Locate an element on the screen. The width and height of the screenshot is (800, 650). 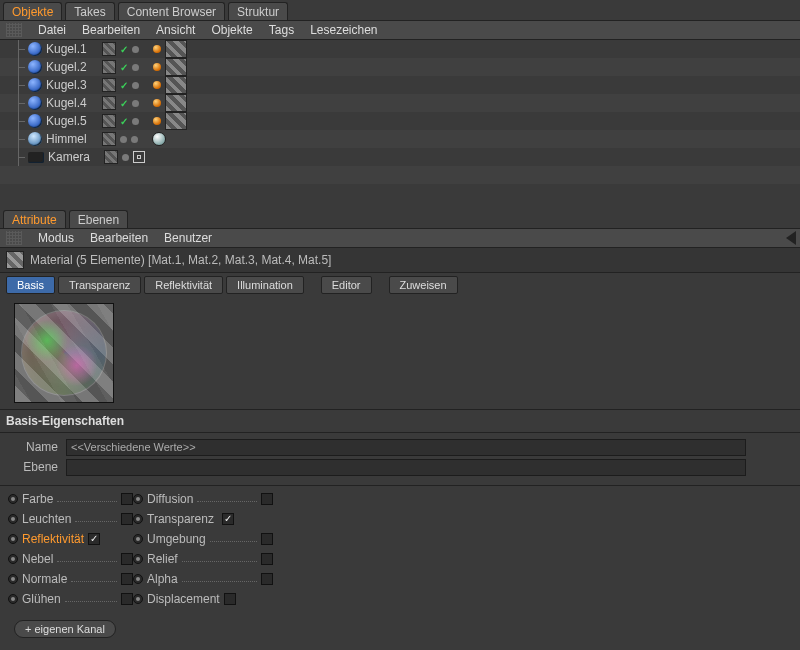
object-label: Kugel.4 is located at coordinates (72, 103).